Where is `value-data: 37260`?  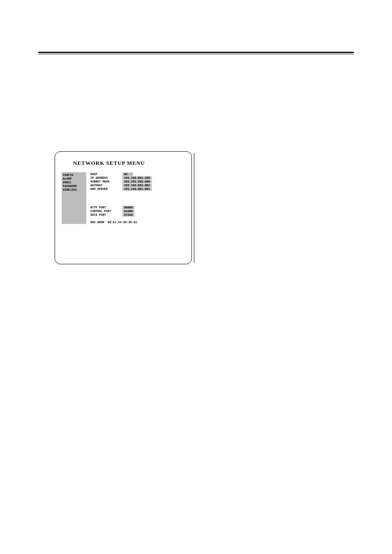
value-data: 37260 is located at coordinates (128, 215).